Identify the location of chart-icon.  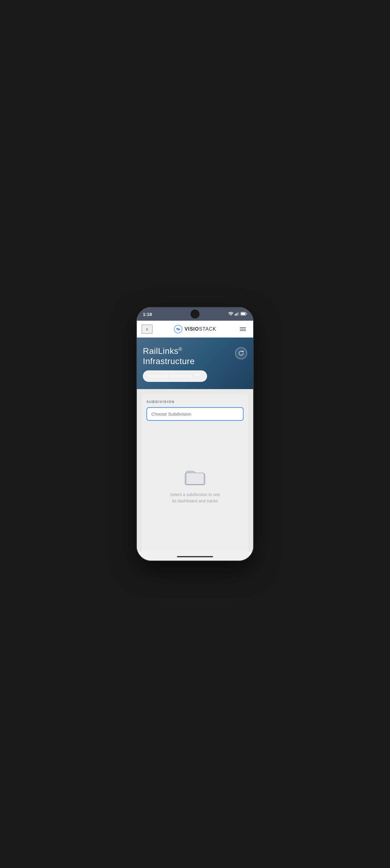
(198, 376).